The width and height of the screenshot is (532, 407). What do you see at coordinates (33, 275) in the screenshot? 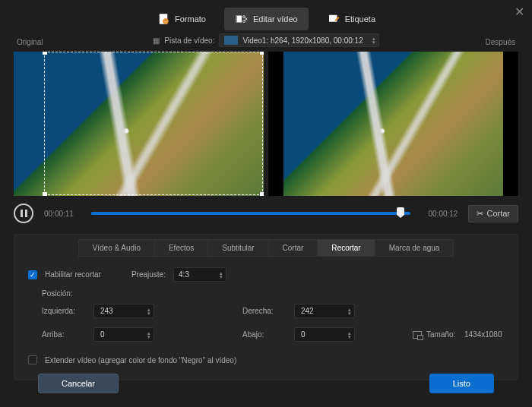
I see `enable-crop-checkbox: ✓` at bounding box center [33, 275].